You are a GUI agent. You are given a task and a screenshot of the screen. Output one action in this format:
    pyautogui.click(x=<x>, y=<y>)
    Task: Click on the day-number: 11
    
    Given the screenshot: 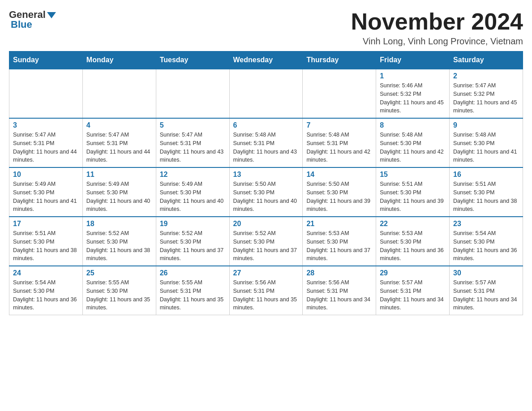 What is the action you would take?
    pyautogui.click(x=119, y=175)
    